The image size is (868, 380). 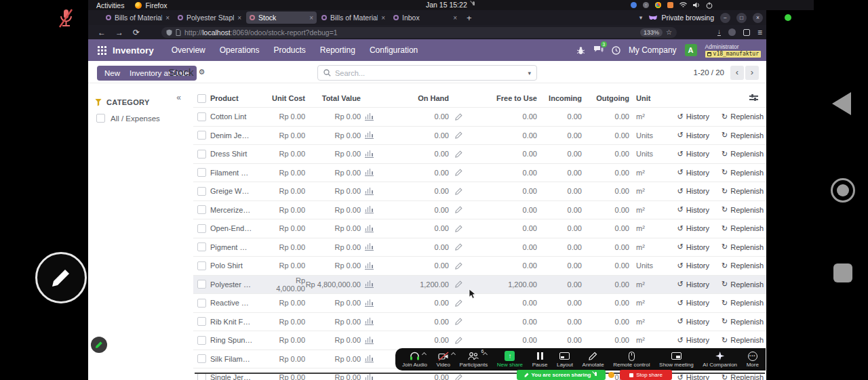 What do you see at coordinates (239, 377) in the screenshot?
I see `product-name: Single Jer…` at bounding box center [239, 377].